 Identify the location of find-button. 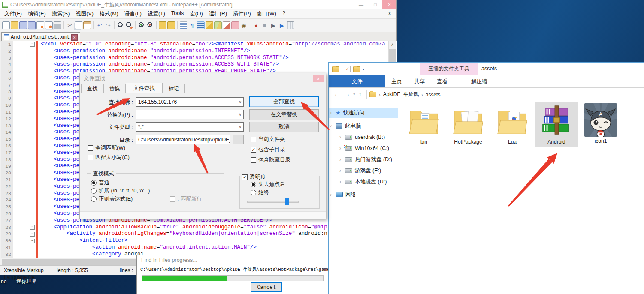
(121, 25).